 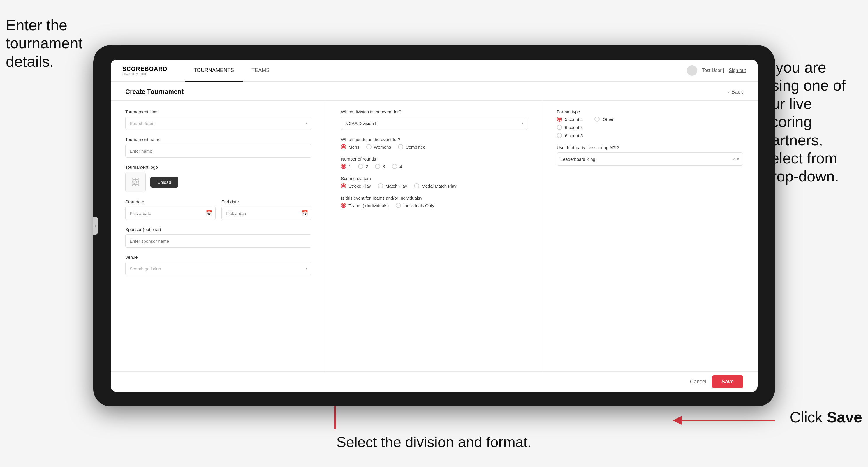 I want to click on venue-label: Venue, so click(x=218, y=257).